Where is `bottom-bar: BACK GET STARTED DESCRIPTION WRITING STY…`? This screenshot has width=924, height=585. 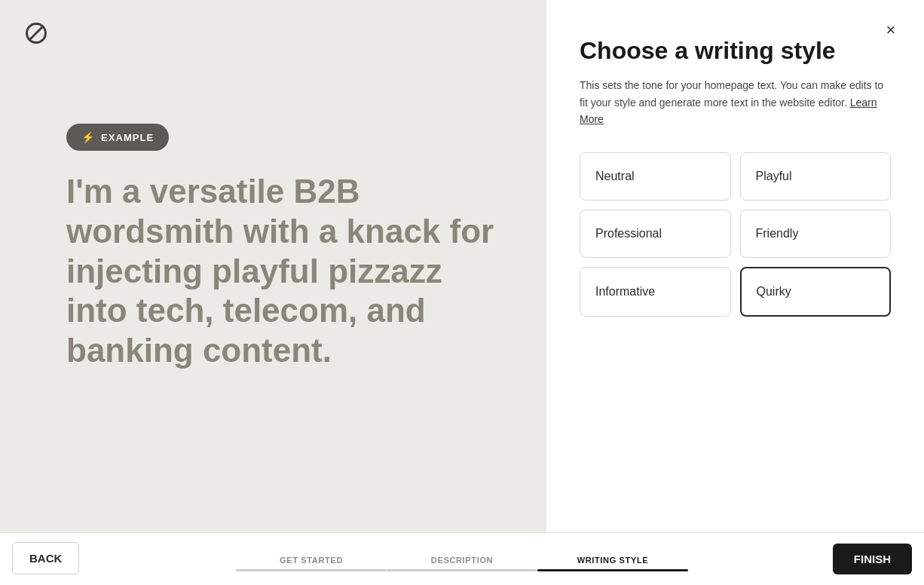 bottom-bar: BACK GET STARTED DESCRIPTION WRITING STY… is located at coordinates (462, 559).